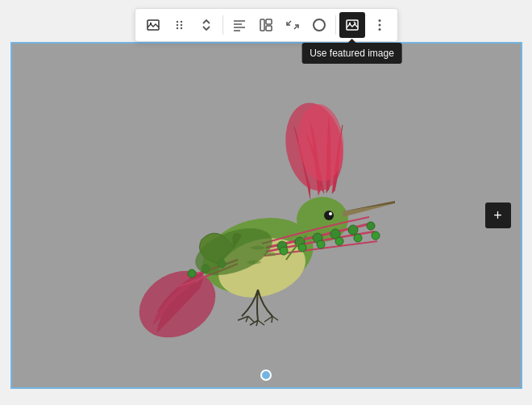  Describe the element at coordinates (239, 25) in the screenshot. I see `align-left-button` at that location.